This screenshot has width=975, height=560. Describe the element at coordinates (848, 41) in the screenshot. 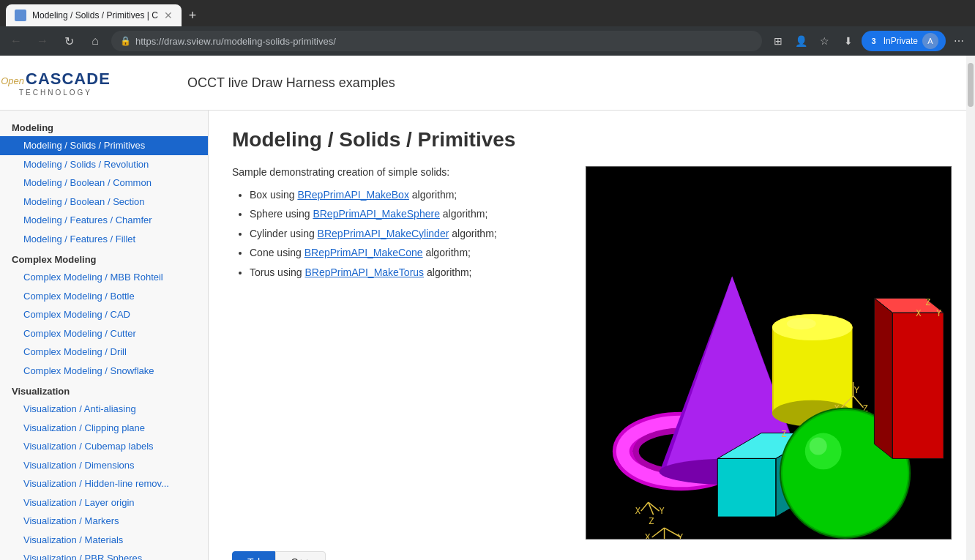

I see `downloads-button: ⬇` at that location.